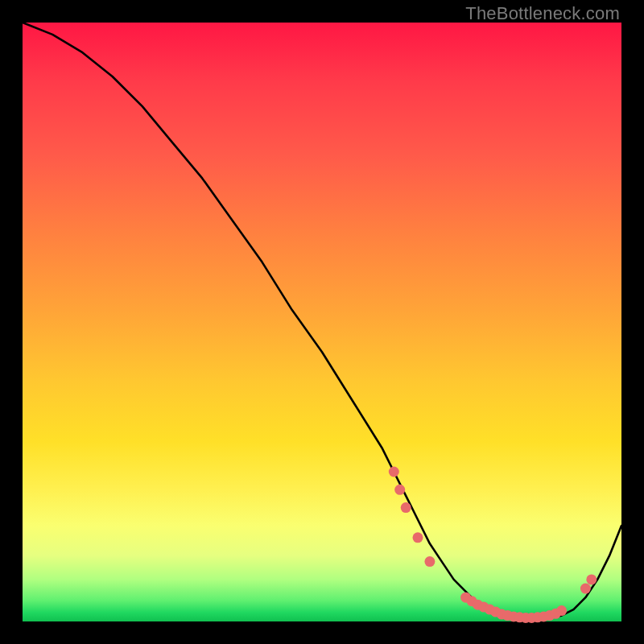  What do you see at coordinates (493, 546) in the screenshot?
I see `marker-group` at bounding box center [493, 546].